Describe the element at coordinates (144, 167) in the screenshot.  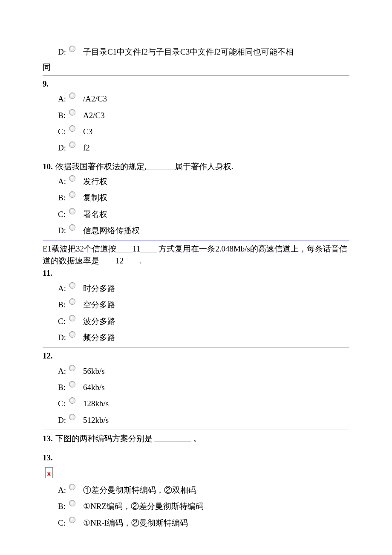
I see `stem-text: 依据我国著作权法的规定,_______属于著作人身权.` at that location.